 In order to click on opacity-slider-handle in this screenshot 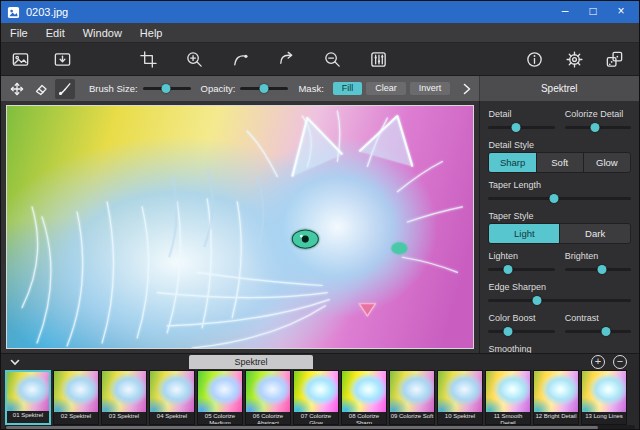, I will do `click(264, 88)`.